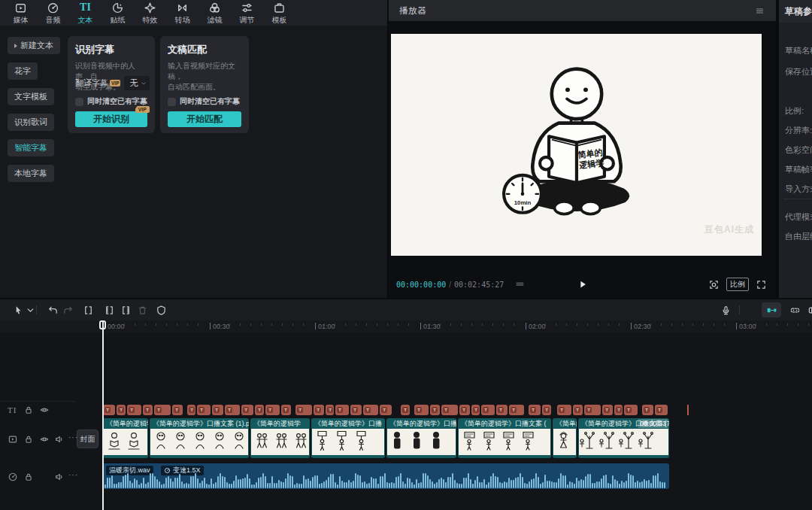 Image resolution: width=812 pixels, height=510 pixels. What do you see at coordinates (714, 284) in the screenshot?
I see `focus-icon` at bounding box center [714, 284].